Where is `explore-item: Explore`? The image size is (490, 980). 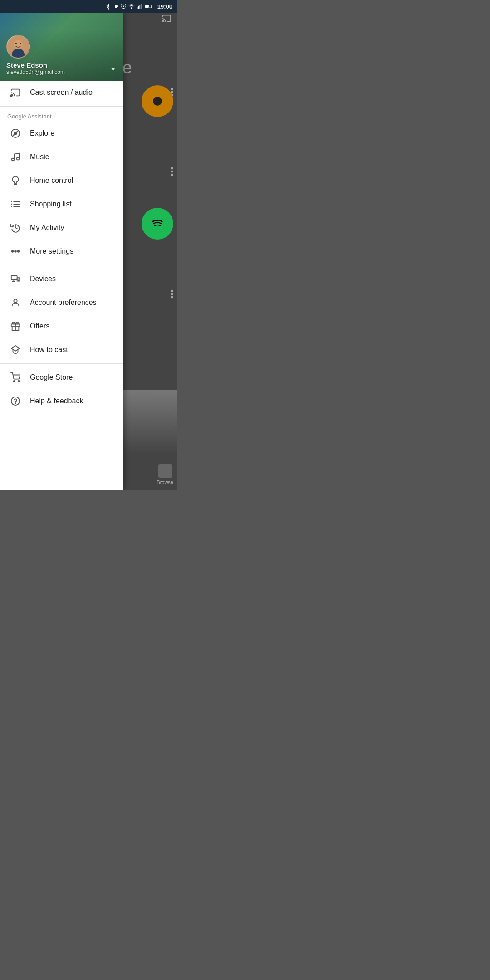
explore-item: Explore is located at coordinates (61, 133).